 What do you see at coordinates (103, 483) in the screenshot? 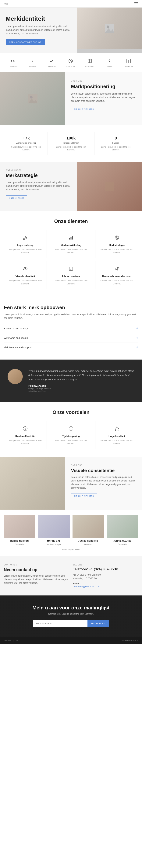
I see `visuele-description: Lorem ipsum dolor sit amet, consectetur …` at bounding box center [103, 483].